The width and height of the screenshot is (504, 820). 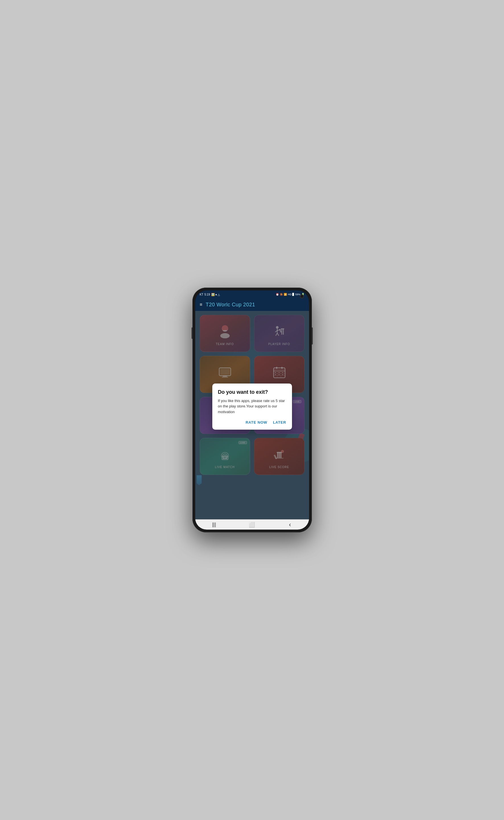 What do you see at coordinates (214, 525) in the screenshot?
I see `recent-apps-button: |||` at bounding box center [214, 525].